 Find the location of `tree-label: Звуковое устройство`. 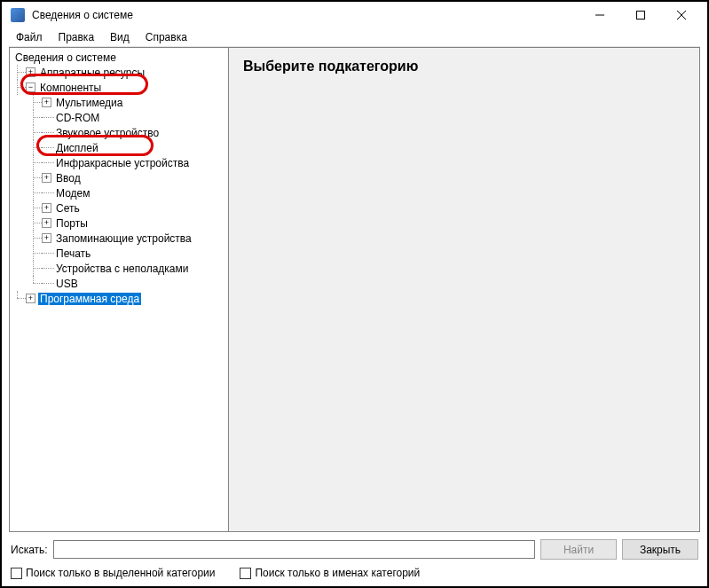

tree-label: Звуковое устройство is located at coordinates (107, 133).